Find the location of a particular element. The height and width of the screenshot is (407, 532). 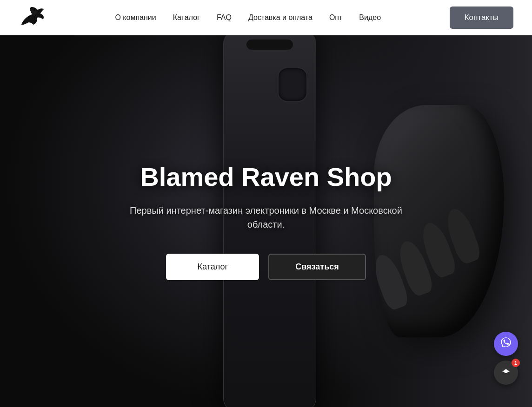

contact-button: Связаться is located at coordinates (317, 267).